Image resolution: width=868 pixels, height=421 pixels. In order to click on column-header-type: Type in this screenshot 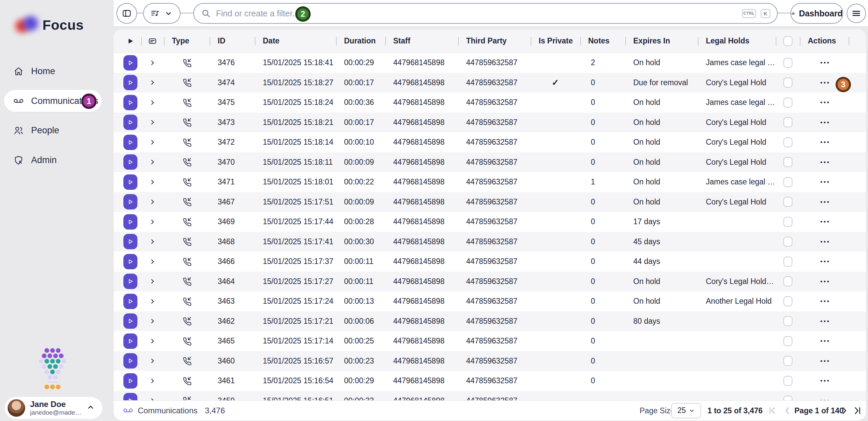, I will do `click(187, 41)`.